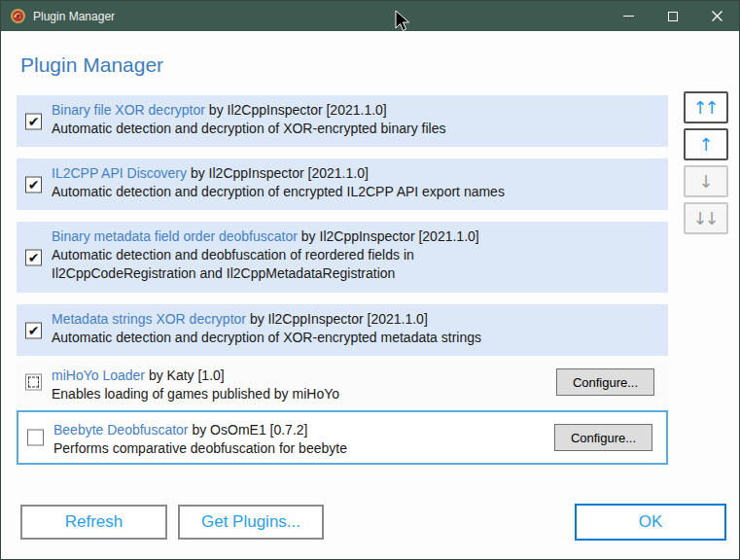  I want to click on plugin-description: Automatic detection and decryption of en…, so click(278, 192).